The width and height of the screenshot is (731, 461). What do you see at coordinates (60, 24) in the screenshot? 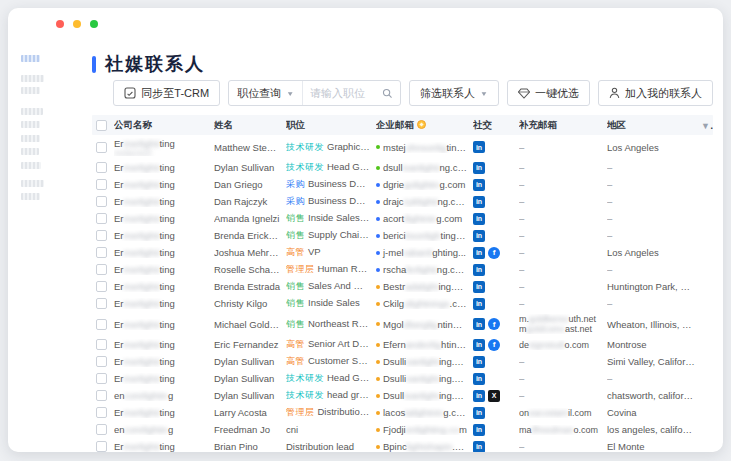
I see `close-window-button` at bounding box center [60, 24].